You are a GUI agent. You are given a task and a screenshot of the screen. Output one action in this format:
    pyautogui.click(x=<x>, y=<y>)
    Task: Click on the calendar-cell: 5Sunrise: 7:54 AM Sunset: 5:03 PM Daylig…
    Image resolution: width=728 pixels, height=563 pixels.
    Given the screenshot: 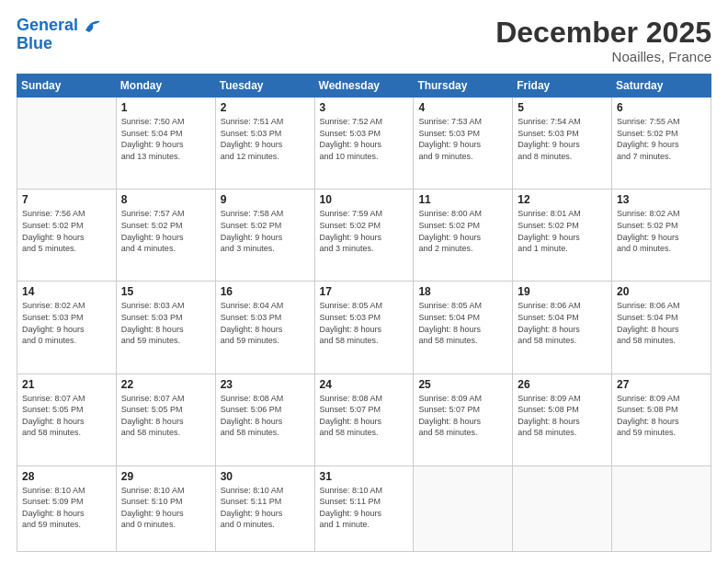 What is the action you would take?
    pyautogui.click(x=563, y=144)
    